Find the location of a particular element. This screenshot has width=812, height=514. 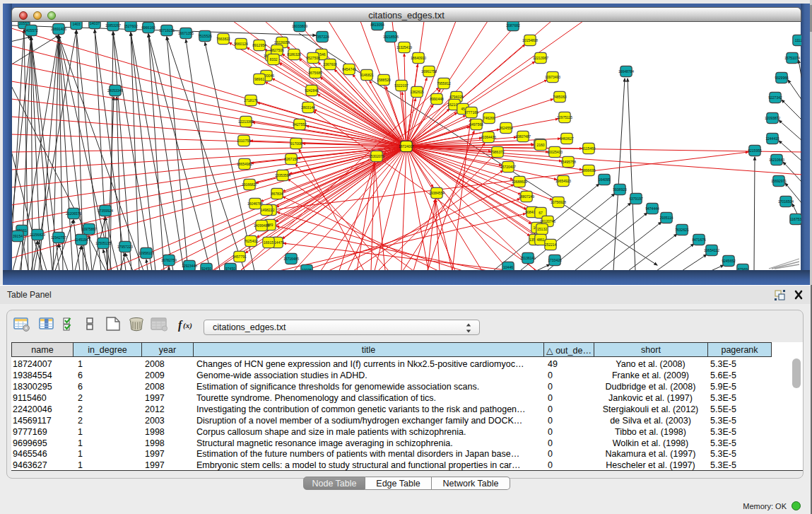

svg-text: 7955812 is located at coordinates (444, 83).